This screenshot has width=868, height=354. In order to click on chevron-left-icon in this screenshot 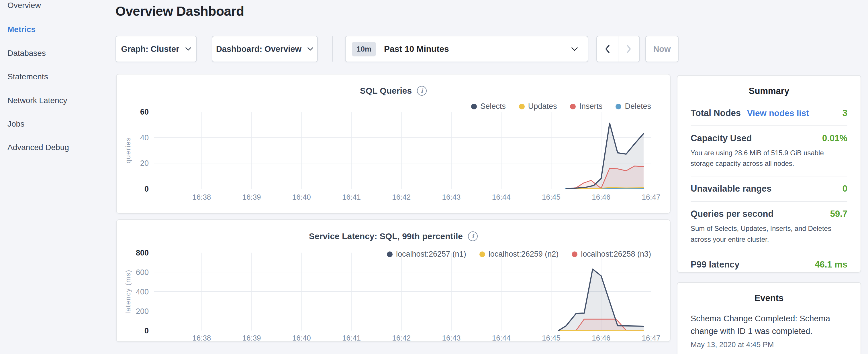, I will do `click(607, 49)`.